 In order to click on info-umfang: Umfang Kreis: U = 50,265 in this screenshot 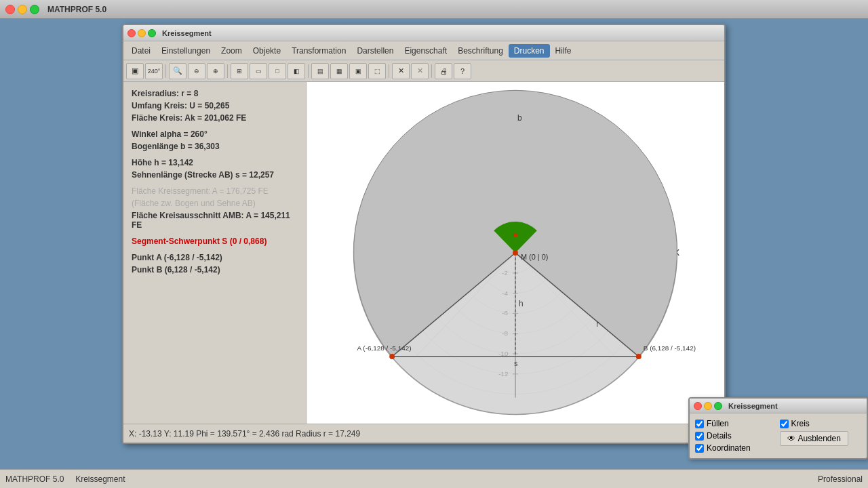, I will do `click(214, 106)`.